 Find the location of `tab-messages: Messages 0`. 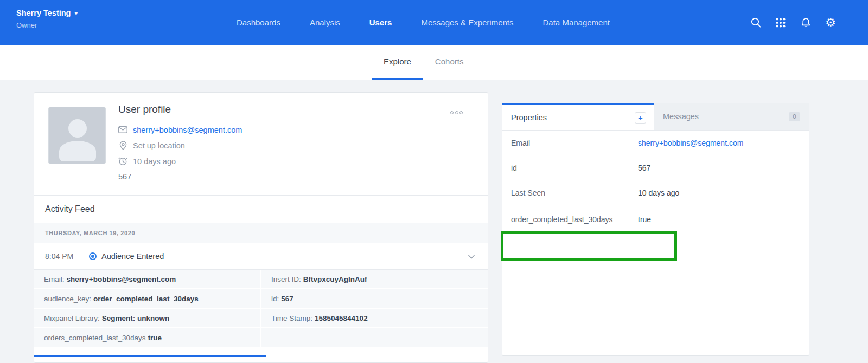

tab-messages: Messages 0 is located at coordinates (731, 116).